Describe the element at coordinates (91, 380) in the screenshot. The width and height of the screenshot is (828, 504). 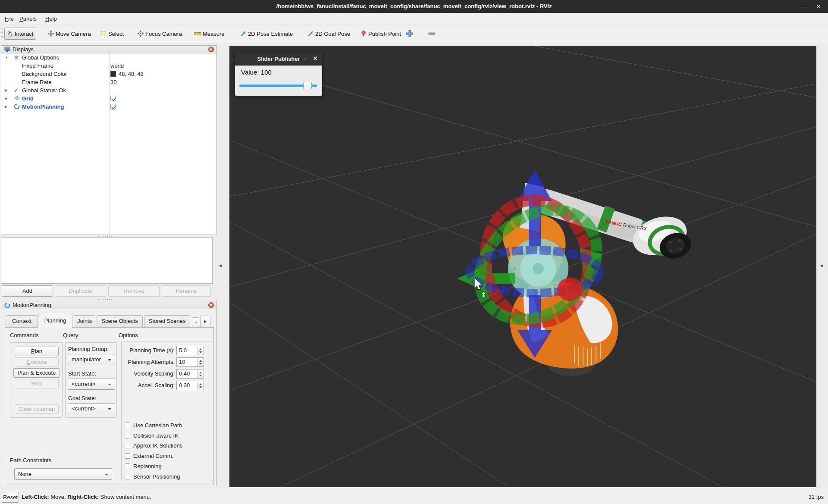
I see `query-group: Planning Group: manipulator Start State:…` at that location.